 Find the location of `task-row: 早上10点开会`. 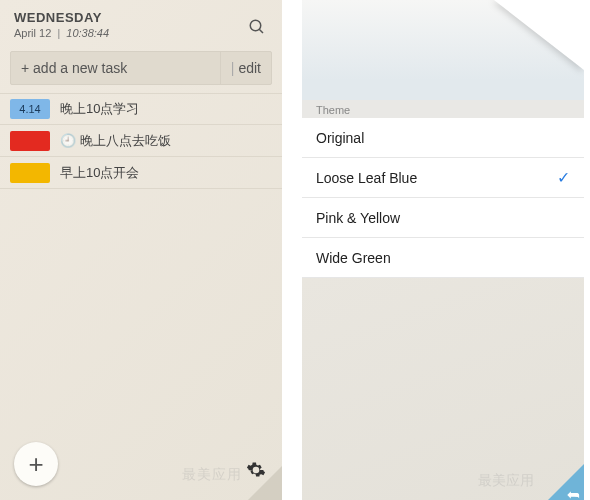

task-row: 早上10点开会 is located at coordinates (141, 173).